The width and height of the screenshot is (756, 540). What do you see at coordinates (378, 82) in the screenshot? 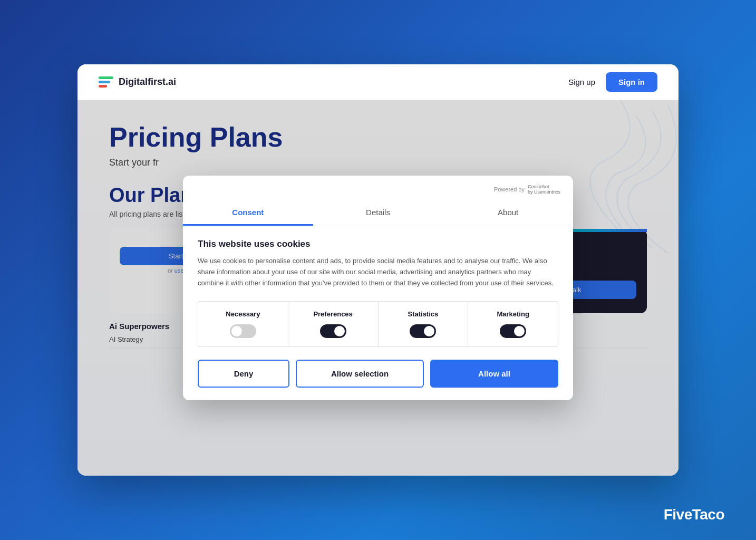
I see `site-header: Digitalfirst.ai Sign up Sign in` at bounding box center [378, 82].